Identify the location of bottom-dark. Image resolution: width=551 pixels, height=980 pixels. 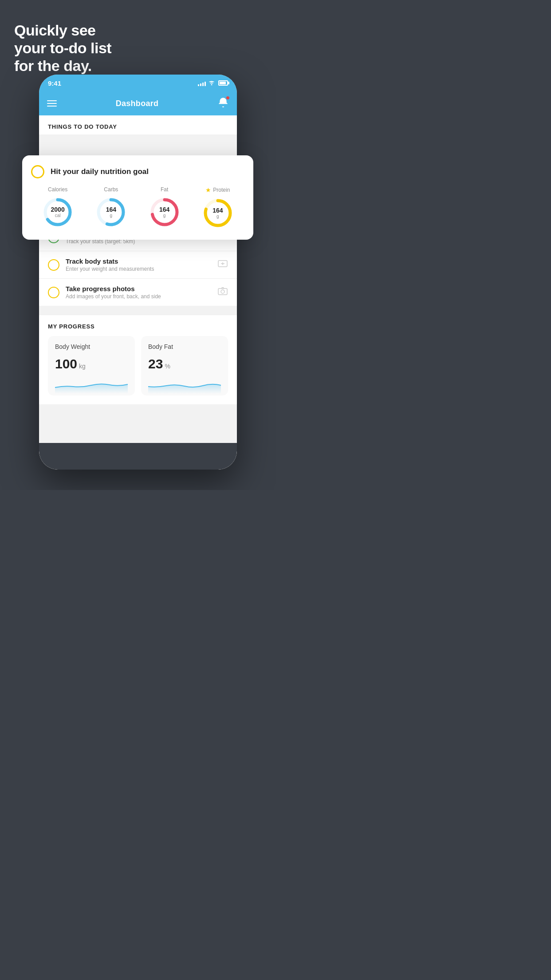
(138, 456).